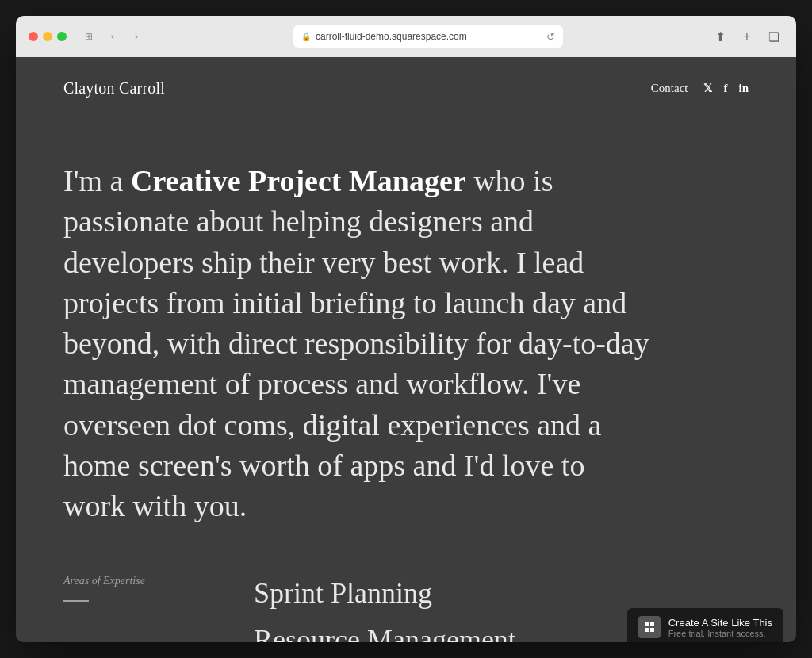 The height and width of the screenshot is (658, 812). What do you see at coordinates (747, 36) in the screenshot?
I see `browser-actions: ⬆ + ❏` at bounding box center [747, 36].